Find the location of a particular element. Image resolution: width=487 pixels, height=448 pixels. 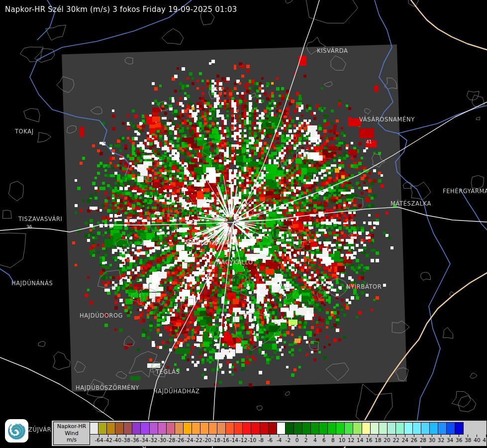

legend-tick-label: 30 is located at coordinates (432, 440).